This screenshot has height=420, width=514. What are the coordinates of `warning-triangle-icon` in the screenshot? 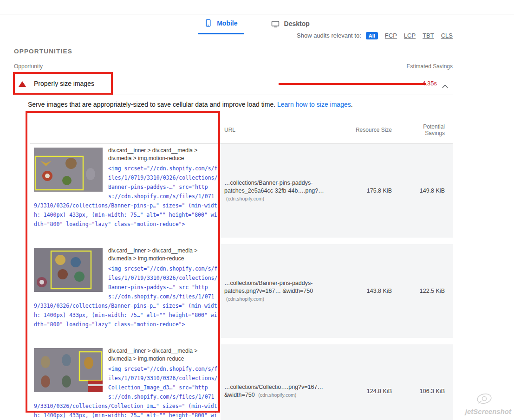 It's located at (22, 84).